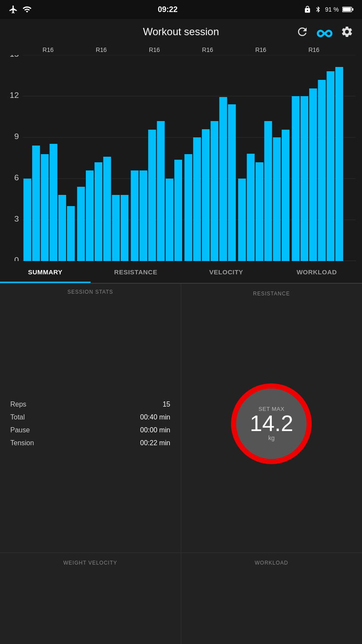  I want to click on header-title: Workout session, so click(181, 32).